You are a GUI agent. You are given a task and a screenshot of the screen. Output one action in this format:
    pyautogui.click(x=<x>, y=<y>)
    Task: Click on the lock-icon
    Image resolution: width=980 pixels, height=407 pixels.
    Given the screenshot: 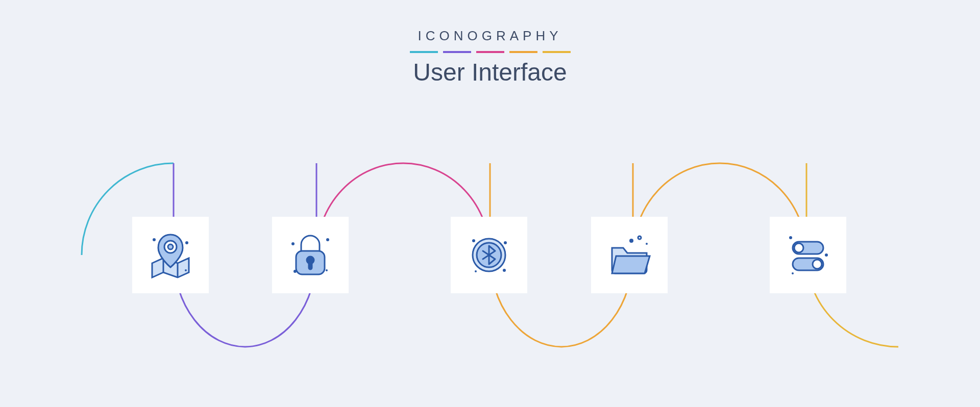 What is the action you would take?
    pyautogui.click(x=310, y=255)
    